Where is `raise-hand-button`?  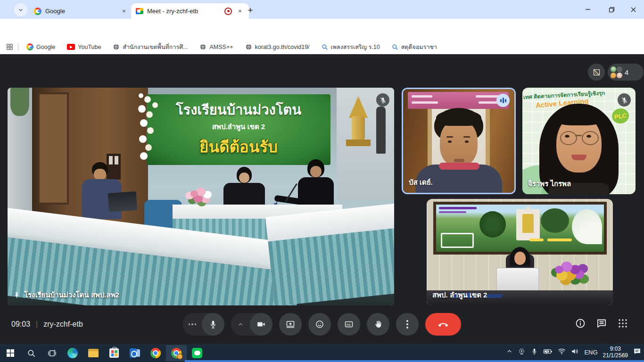
raise-hand-button is located at coordinates (378, 324).